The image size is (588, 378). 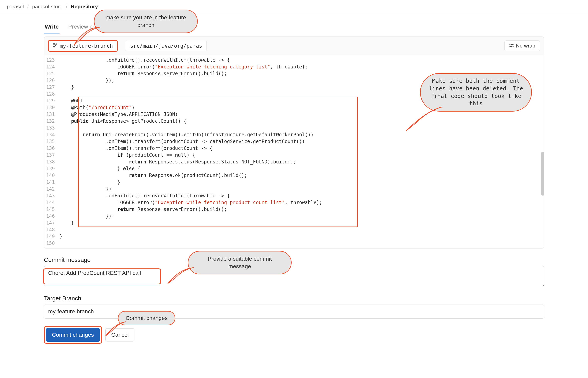 I want to click on commit-changes-button: Commit changes, so click(x=73, y=335).